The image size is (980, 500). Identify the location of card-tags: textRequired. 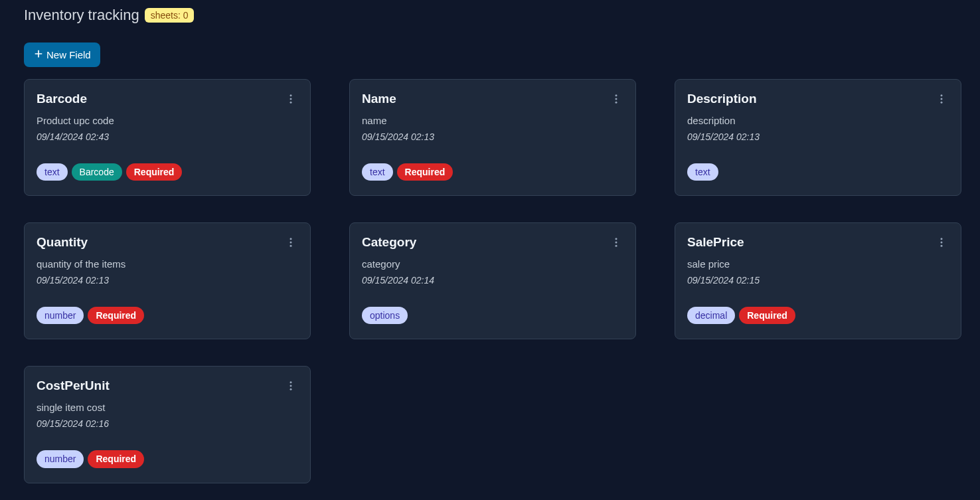
(493, 172).